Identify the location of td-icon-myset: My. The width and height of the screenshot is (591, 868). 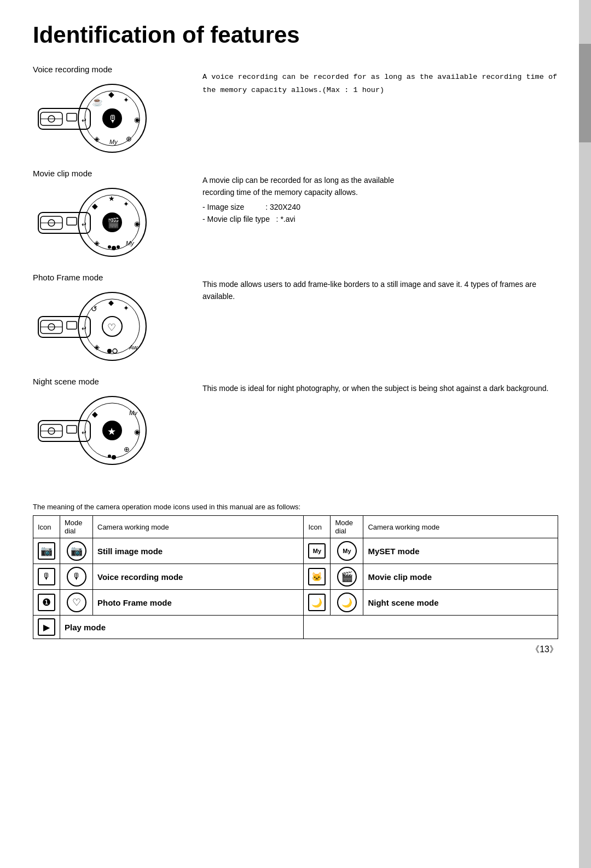
(317, 551).